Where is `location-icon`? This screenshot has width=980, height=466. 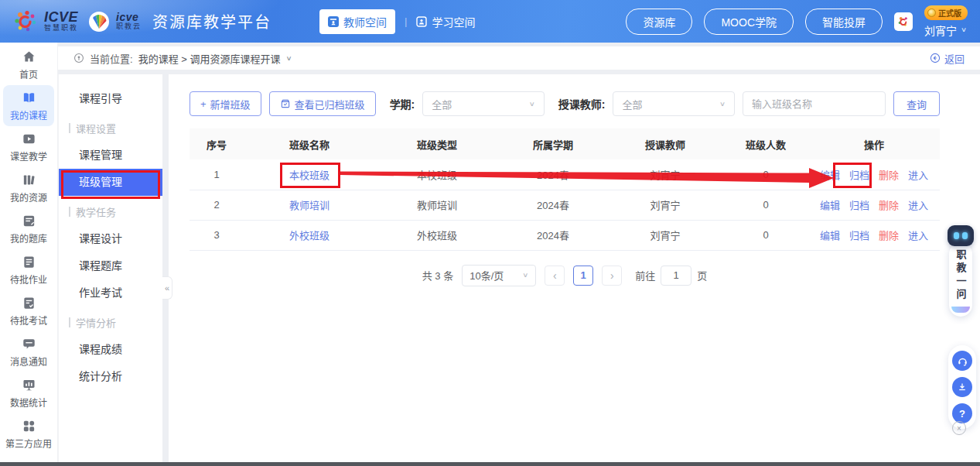
location-icon is located at coordinates (79, 58).